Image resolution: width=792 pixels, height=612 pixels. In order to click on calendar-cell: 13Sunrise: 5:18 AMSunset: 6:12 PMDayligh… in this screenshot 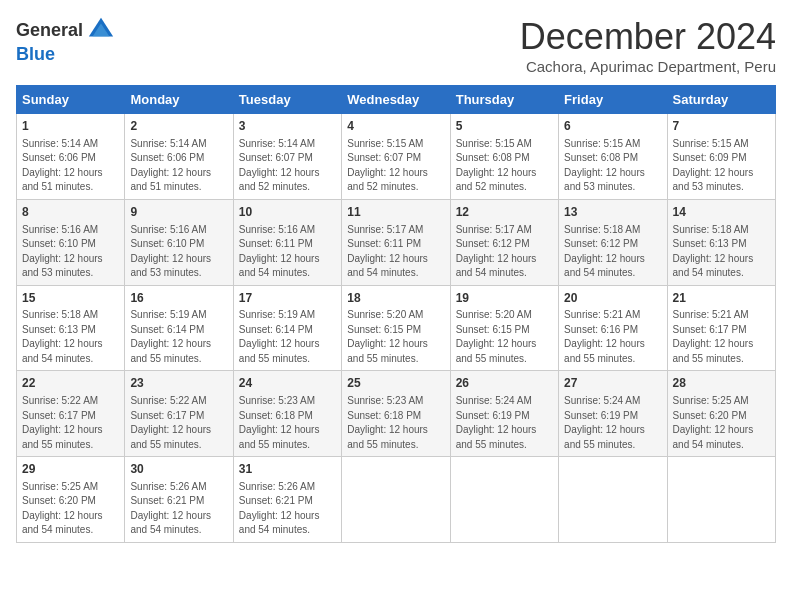, I will do `click(613, 242)`.